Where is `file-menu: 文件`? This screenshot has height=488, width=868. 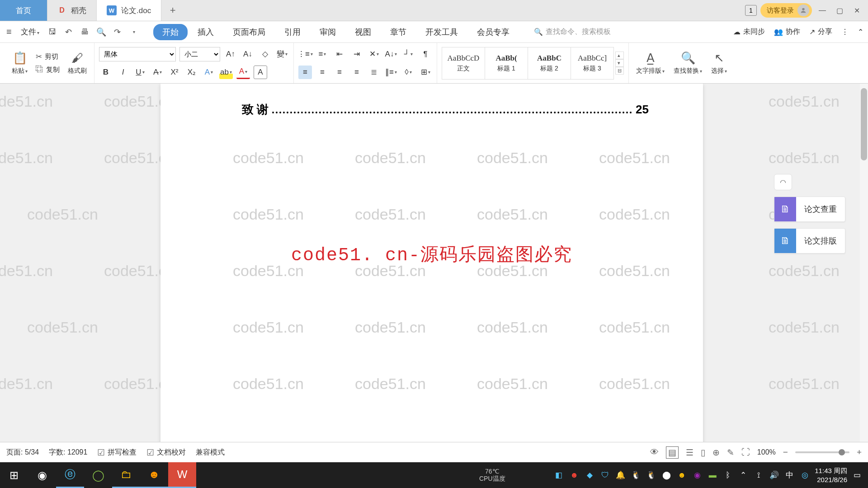 file-menu: 文件 is located at coordinates (30, 32).